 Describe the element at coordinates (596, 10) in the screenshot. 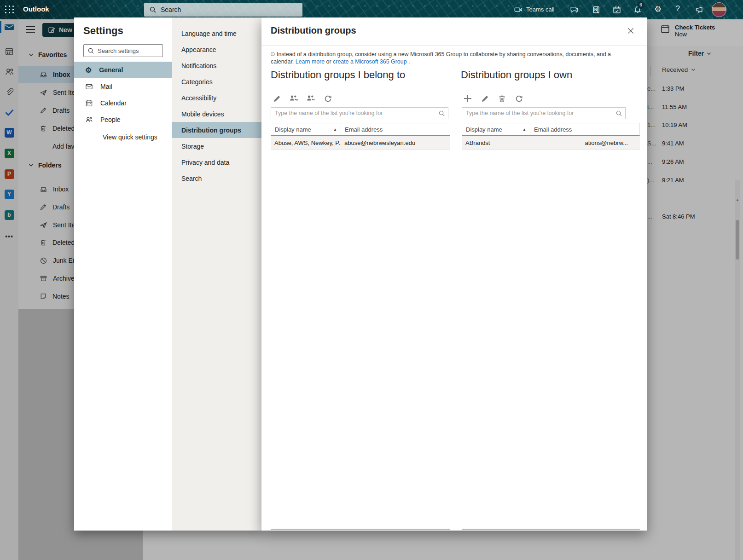

I see `svg-text: N` at that location.